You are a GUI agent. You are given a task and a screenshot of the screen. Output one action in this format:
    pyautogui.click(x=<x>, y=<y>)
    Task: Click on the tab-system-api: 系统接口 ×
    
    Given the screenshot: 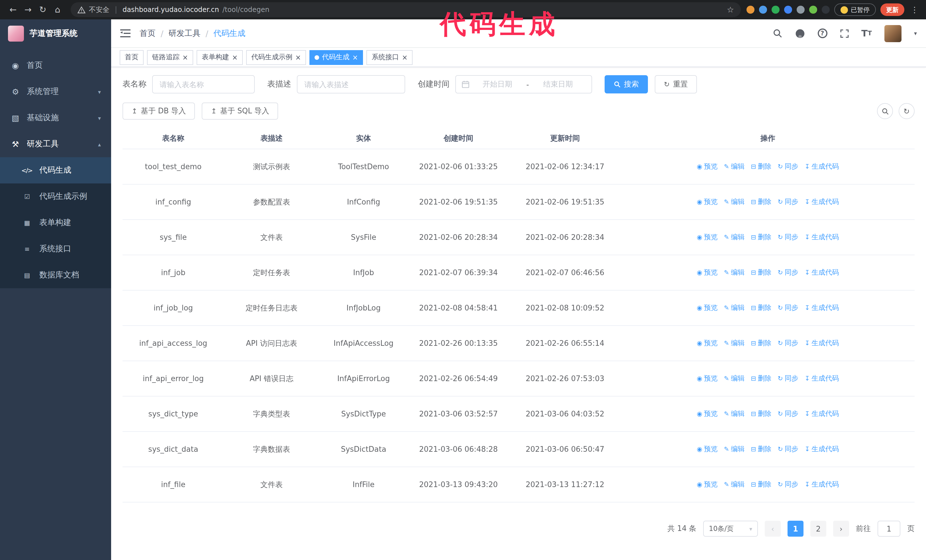 What is the action you would take?
    pyautogui.click(x=390, y=57)
    